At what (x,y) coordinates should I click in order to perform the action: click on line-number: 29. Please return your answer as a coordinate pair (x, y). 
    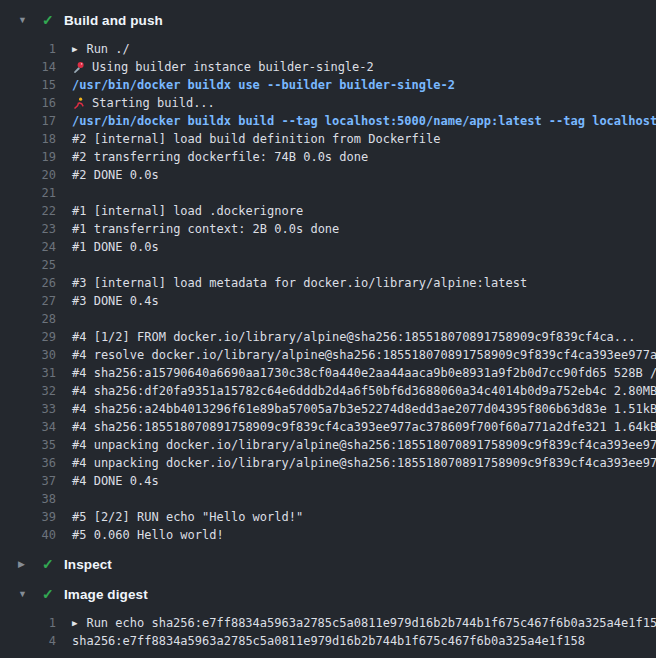
    Looking at the image, I should click on (28, 337).